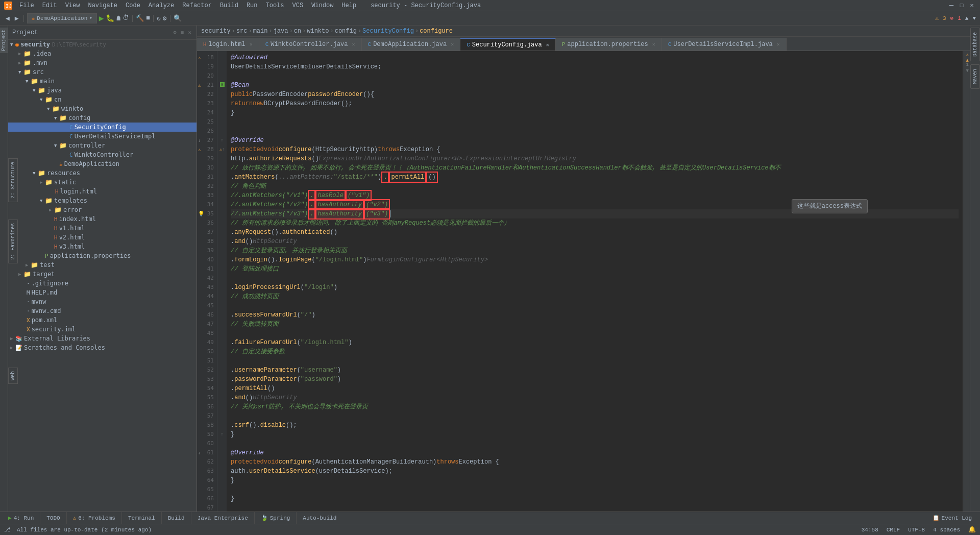 The image size is (980, 535). I want to click on line-separator: CRLF, so click(893, 530).